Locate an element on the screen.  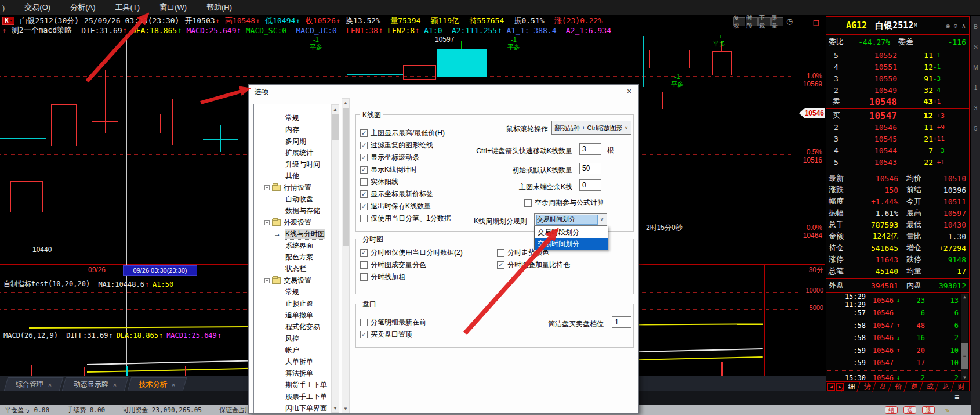
tree-item: − → 自动收盘 is located at coordinates (292, 199).